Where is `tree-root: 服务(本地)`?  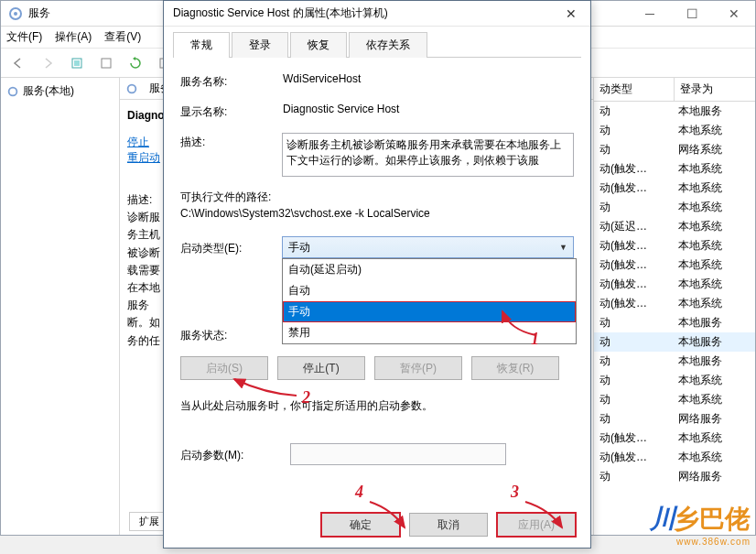
tree-root: 服务(本地) is located at coordinates (60, 92).